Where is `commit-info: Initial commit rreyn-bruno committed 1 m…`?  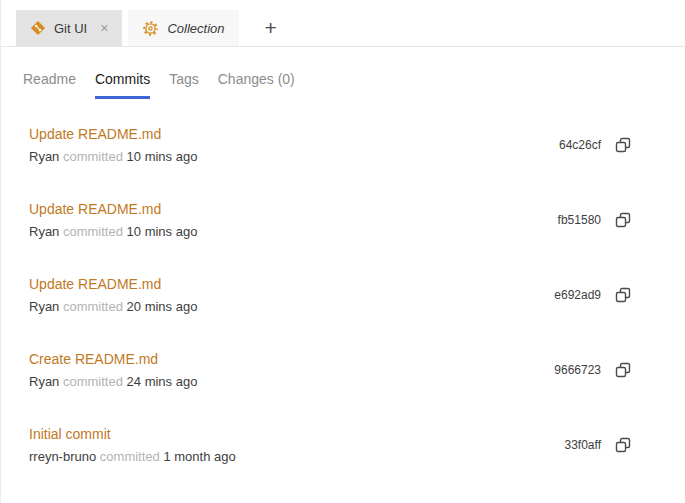 commit-info: Initial commit rreyn-bruno committed 1 m… is located at coordinates (132, 445).